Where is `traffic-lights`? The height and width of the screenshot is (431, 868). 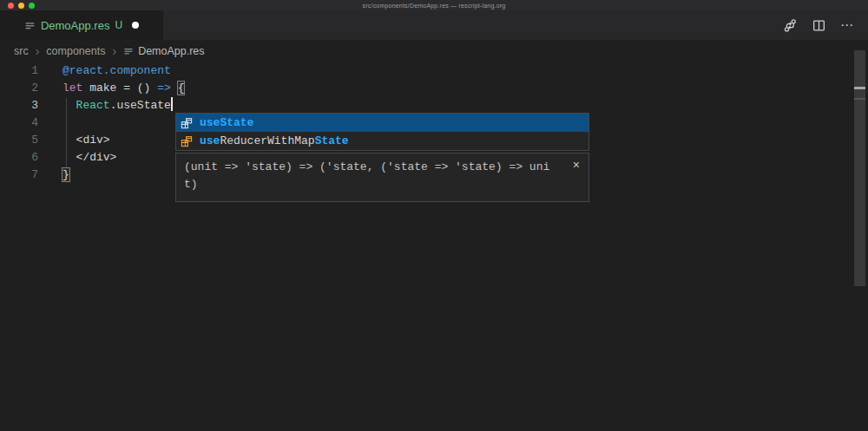 traffic-lights is located at coordinates (21, 5).